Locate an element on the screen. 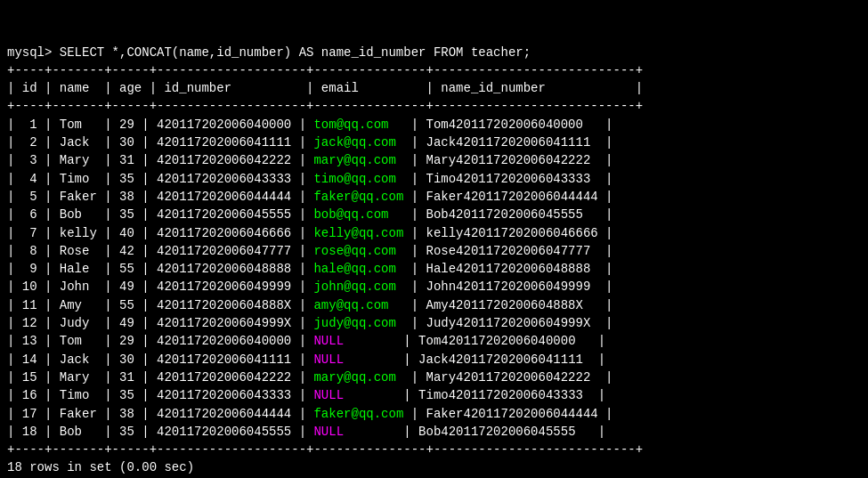  table-row: | 4 | Timo | 35 | 420117202006043333 | t… is located at coordinates (434, 179).